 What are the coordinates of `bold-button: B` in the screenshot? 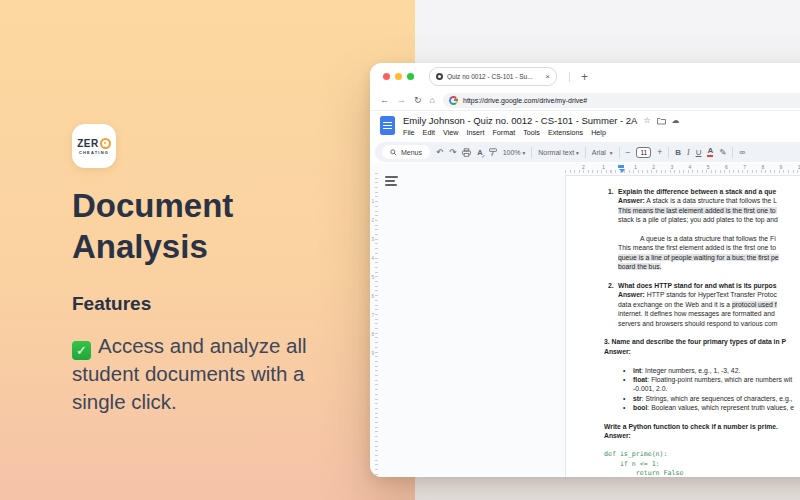 It's located at (678, 152).